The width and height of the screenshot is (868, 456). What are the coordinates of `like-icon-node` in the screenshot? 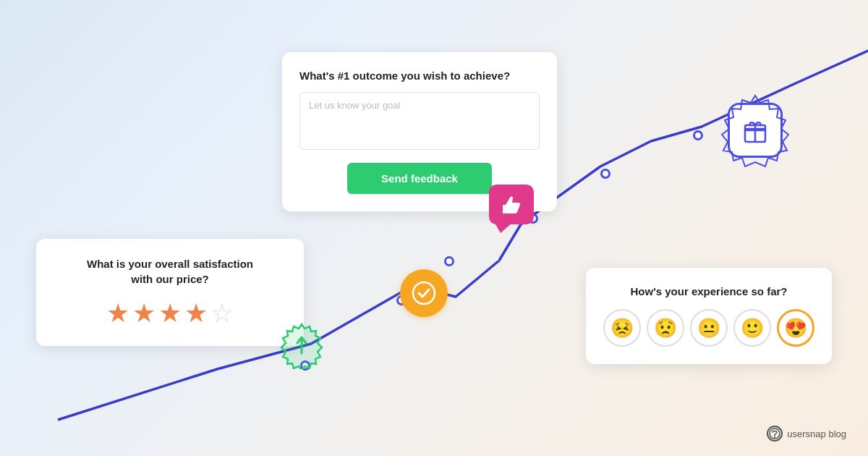 It's located at (511, 204).